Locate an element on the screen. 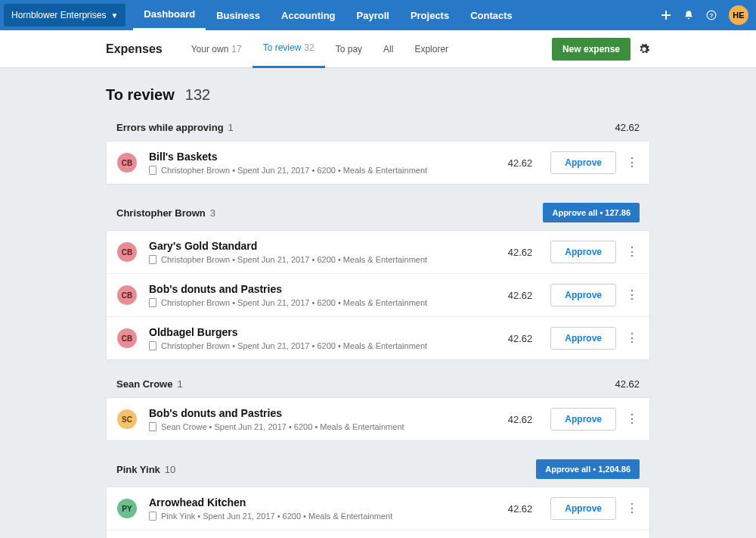 The image size is (756, 538). group-header: Sean Crowe142.62 is located at coordinates (378, 387).